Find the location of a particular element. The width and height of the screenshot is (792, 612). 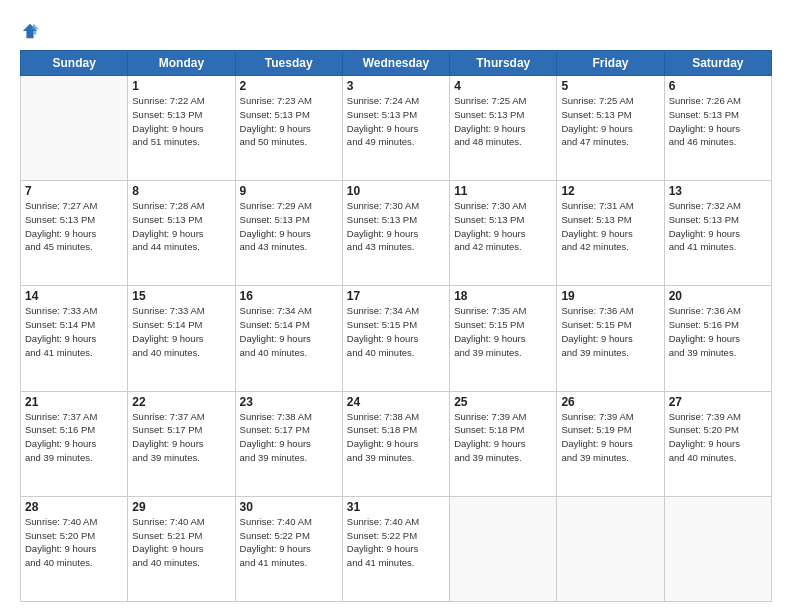

day-number: 21 is located at coordinates (74, 402).